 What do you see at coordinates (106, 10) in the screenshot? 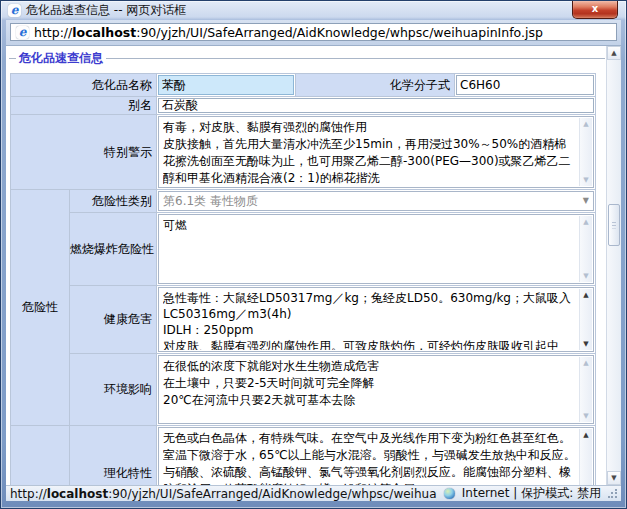
I see `window-title: 危化品速查信息 -- 网页对话框` at bounding box center [106, 10].